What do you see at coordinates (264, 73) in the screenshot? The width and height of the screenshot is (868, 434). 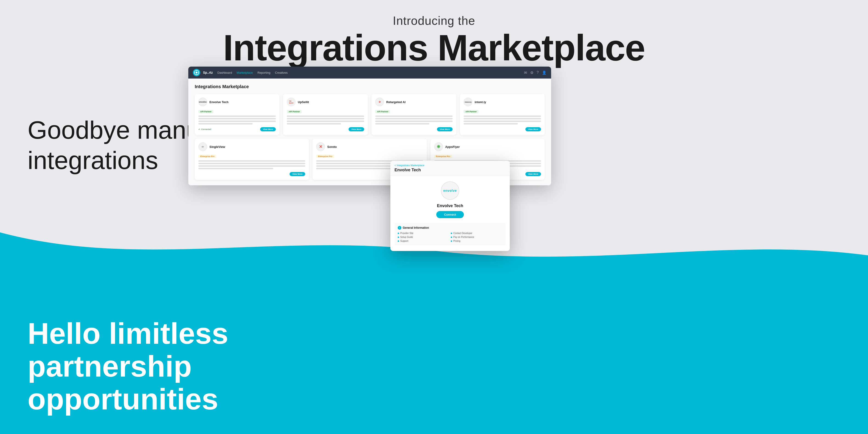 I see `nav-reporting: Reporting` at bounding box center [264, 73].